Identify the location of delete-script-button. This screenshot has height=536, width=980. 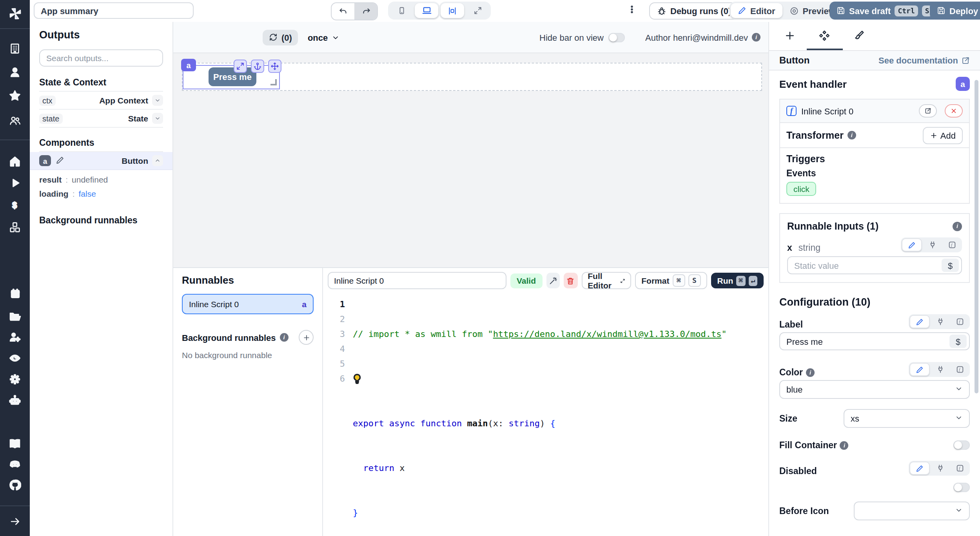
(571, 281).